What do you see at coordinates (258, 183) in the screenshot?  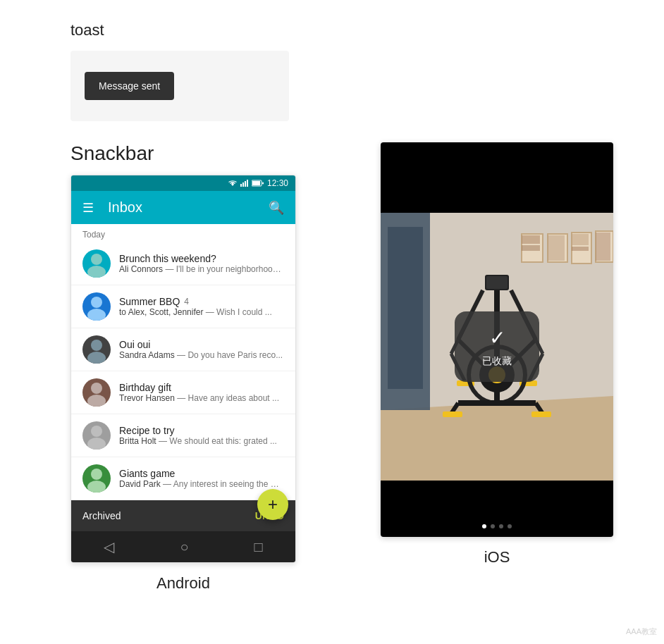 I see `battery-icon` at bounding box center [258, 183].